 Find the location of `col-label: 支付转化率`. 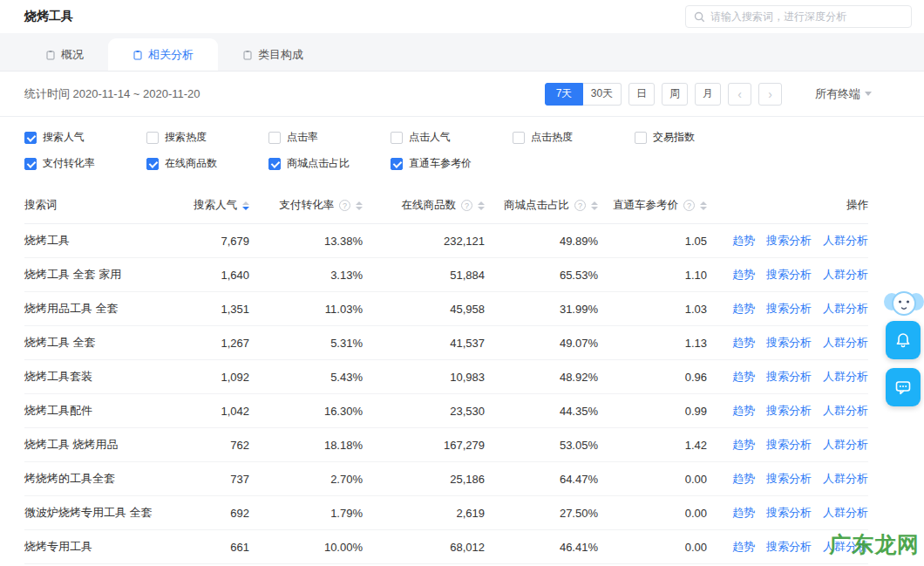

col-label: 支付转化率 is located at coordinates (307, 206).